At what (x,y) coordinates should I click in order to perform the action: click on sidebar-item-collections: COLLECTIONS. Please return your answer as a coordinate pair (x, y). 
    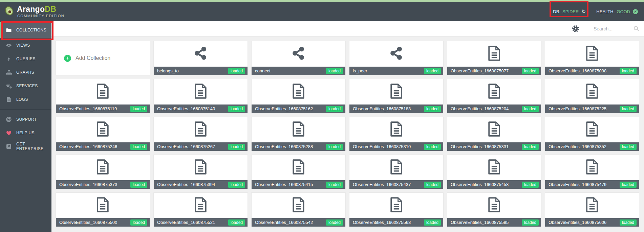
    Looking at the image, I should click on (26, 30).